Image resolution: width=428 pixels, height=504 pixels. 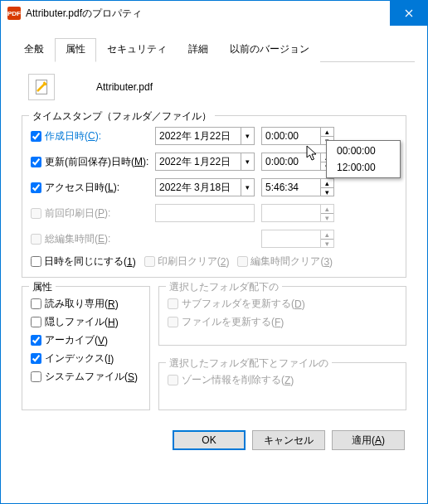 What do you see at coordinates (187, 262) in the screenshot?
I see `clear-print-check: 印刷日クリア(2)` at bounding box center [187, 262].